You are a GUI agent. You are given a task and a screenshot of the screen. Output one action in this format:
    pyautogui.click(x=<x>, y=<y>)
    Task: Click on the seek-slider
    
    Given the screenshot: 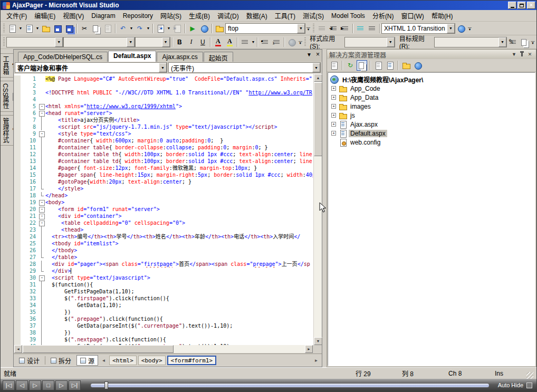 What is the action you would take?
    pyautogui.click(x=290, y=385)
    